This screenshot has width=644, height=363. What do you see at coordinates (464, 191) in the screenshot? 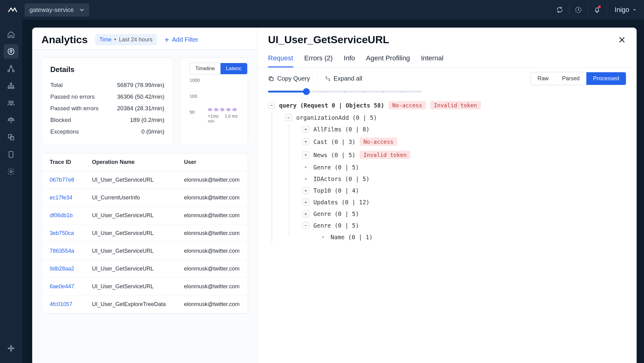
I see `tree-node: +Top10 (0 | 4)` at bounding box center [464, 191].